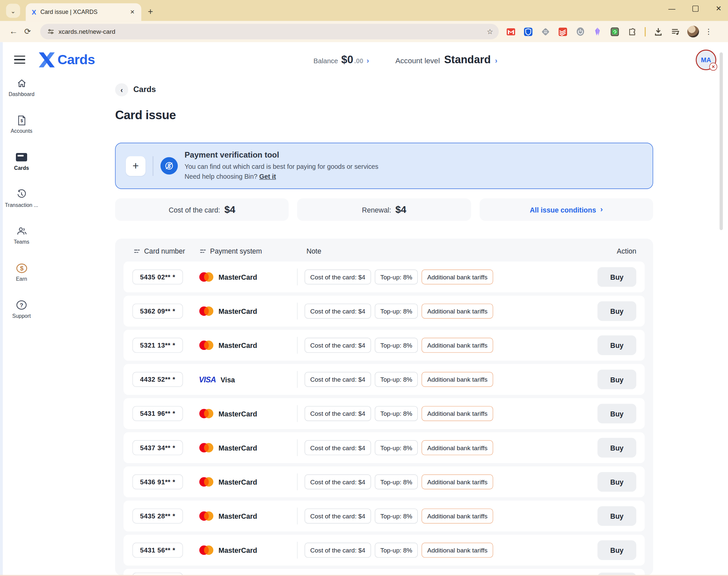  Describe the element at coordinates (151, 12) in the screenshot. I see `new-tab-button: +` at that location.